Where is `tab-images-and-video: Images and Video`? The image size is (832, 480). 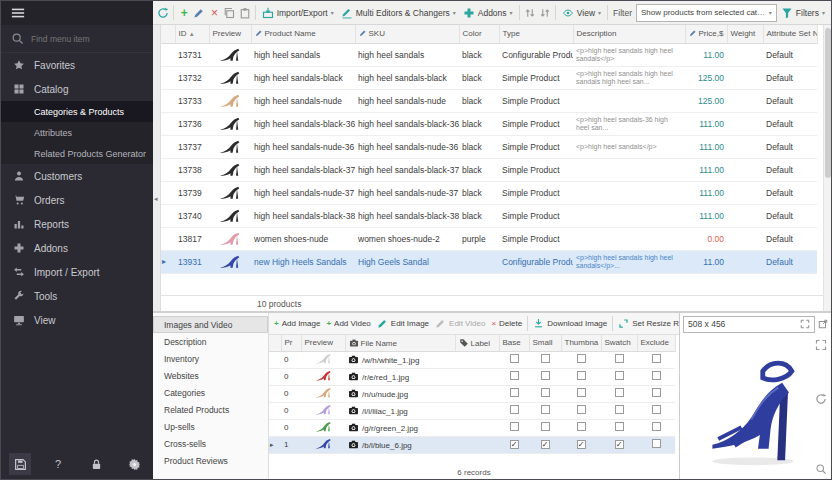 tab-images-and-video: Images and Video is located at coordinates (210, 324).